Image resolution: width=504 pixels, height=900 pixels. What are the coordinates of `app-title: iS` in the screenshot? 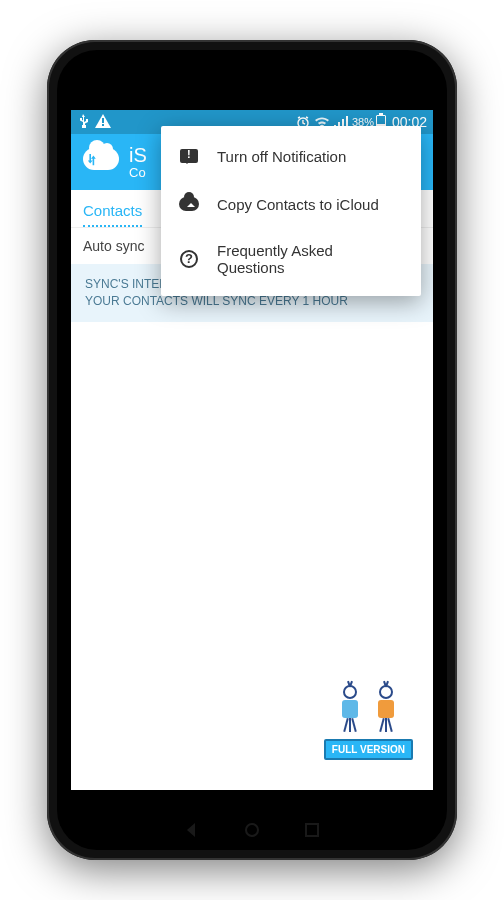 It's located at (138, 155).